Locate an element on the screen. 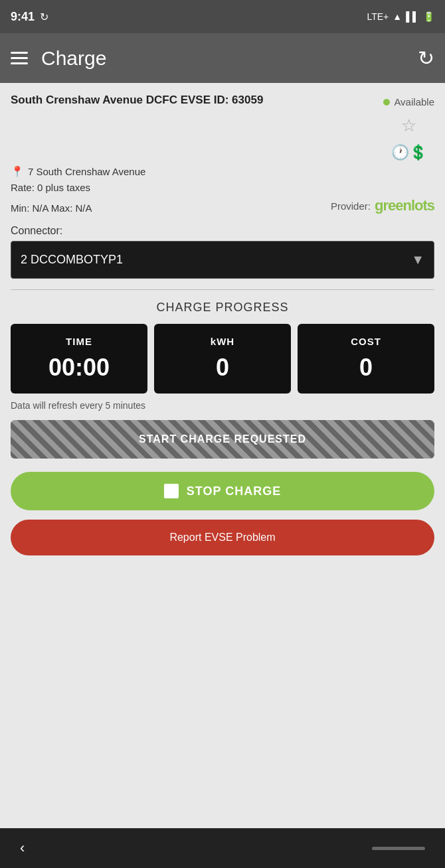 The height and width of the screenshot is (868, 445). station-header: South Crenshaw Avenue DCFC EVSE ID: 6305… is located at coordinates (197, 100).